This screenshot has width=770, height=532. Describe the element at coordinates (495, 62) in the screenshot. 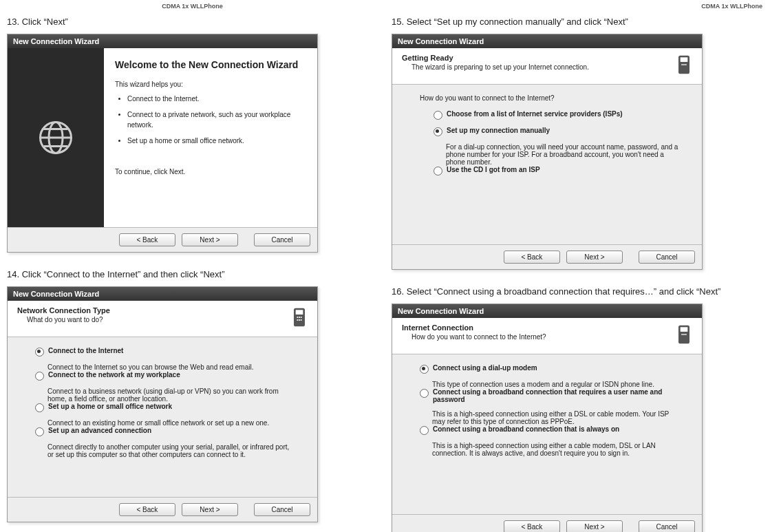

I see `pane-title-block: Getting Ready The wizard is preparing to…` at that location.